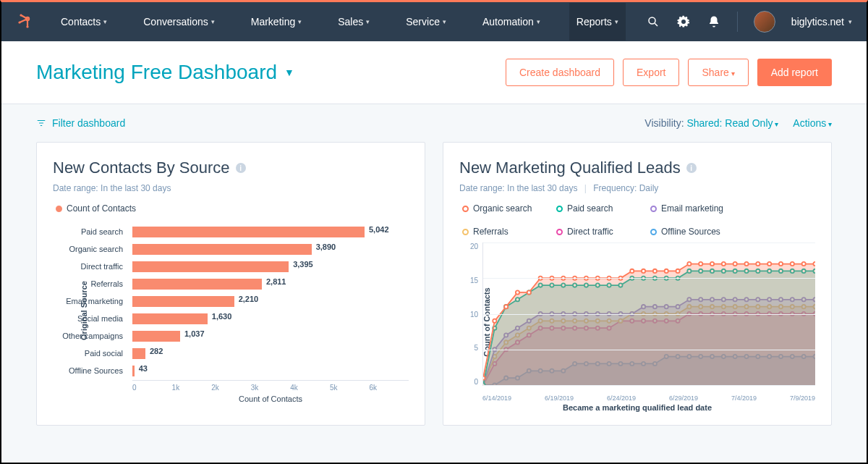 This screenshot has height=464, width=868. What do you see at coordinates (651, 72) in the screenshot?
I see `export-button: Export` at bounding box center [651, 72].